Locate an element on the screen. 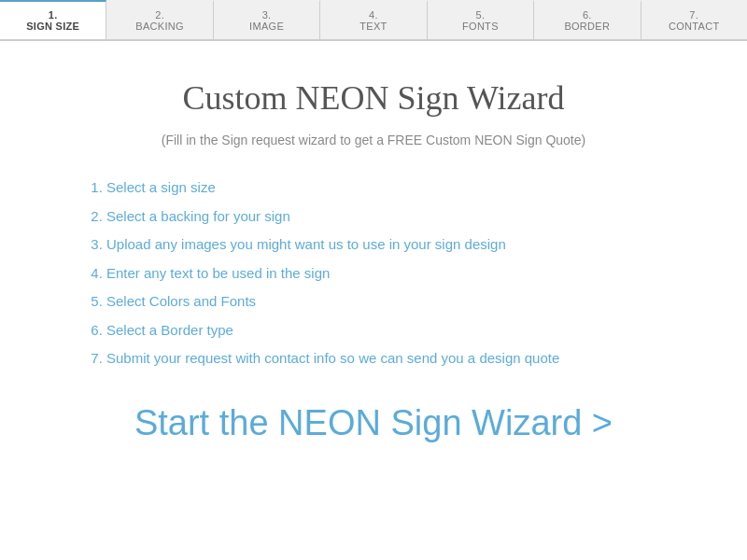  tab-border: 6. BORDER is located at coordinates (587, 20).